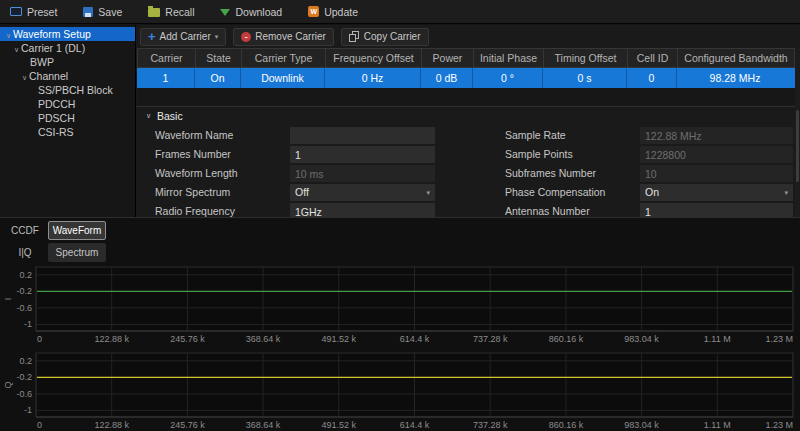 Image resolution: width=800 pixels, height=431 pixels. I want to click on frames-number-input, so click(362, 154).